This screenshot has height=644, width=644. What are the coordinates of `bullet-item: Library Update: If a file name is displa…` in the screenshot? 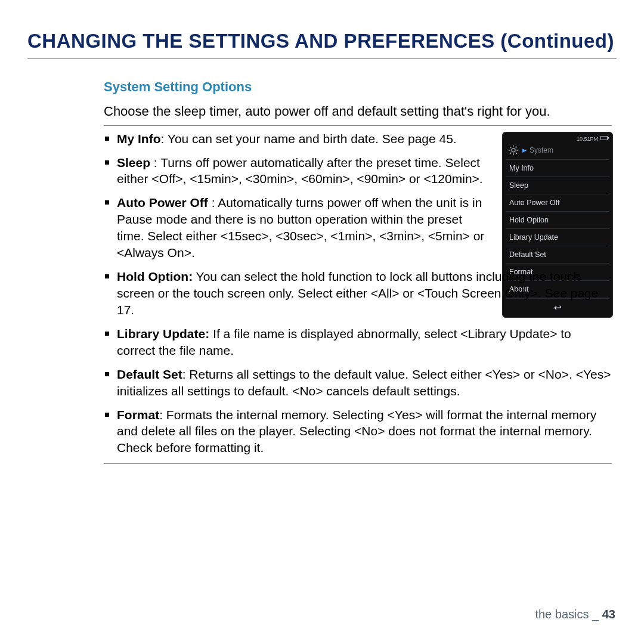 It's located at (358, 342).